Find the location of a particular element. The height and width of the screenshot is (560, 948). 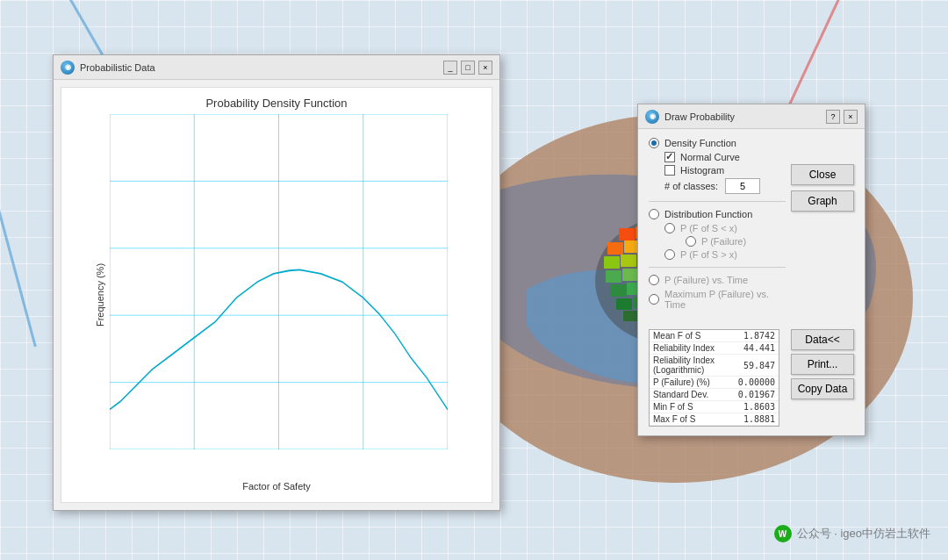

p-fofs-less-radio: P (F of S < x) is located at coordinates (725, 228).